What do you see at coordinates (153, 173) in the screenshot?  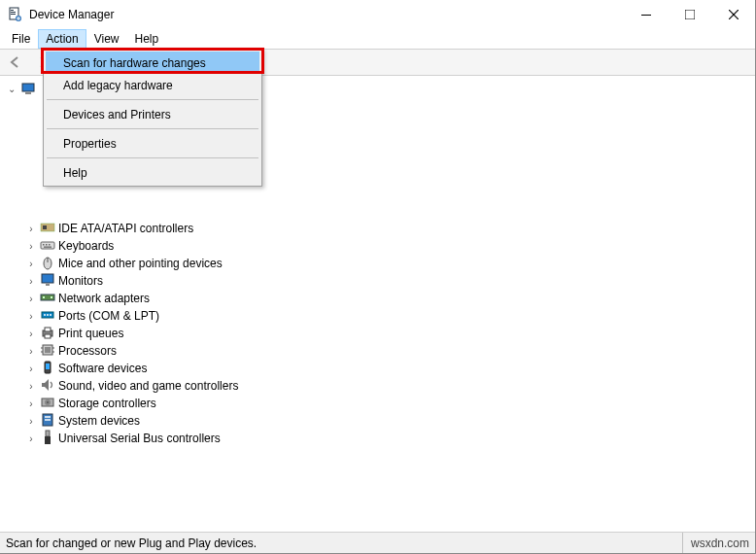 I see `menu-item: Help` at bounding box center [153, 173].